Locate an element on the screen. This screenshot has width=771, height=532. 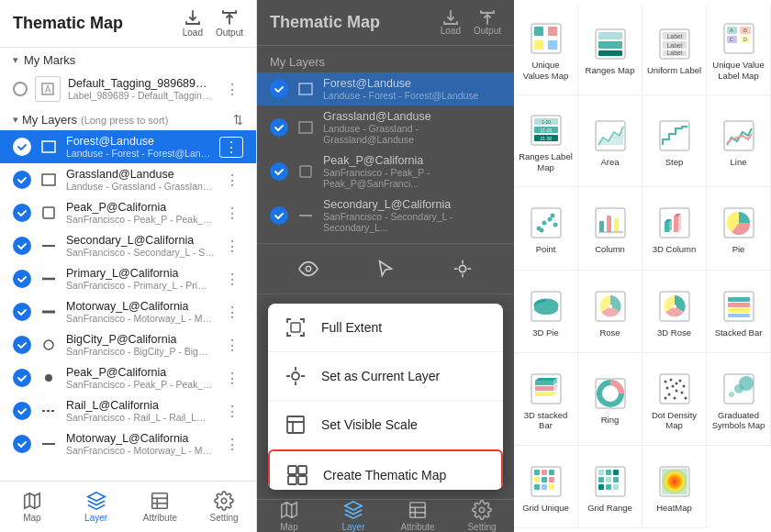
p2-load-btn: Load is located at coordinates (451, 22).